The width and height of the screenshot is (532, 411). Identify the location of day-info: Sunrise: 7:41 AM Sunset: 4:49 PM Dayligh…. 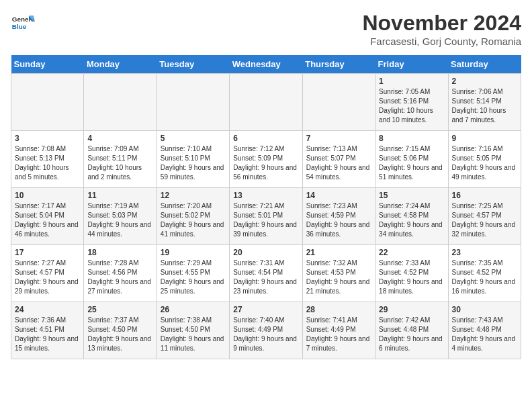
(339, 334).